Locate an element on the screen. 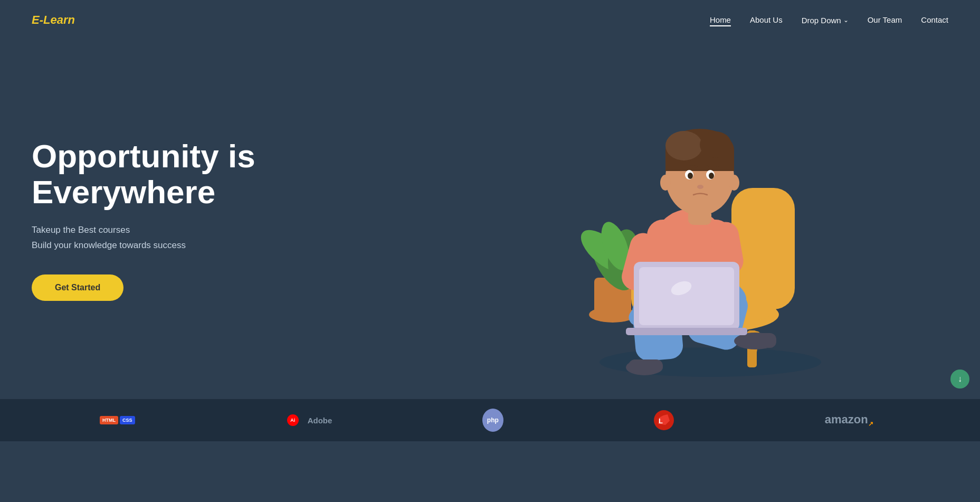 The height and width of the screenshot is (502, 980). scroll-down-icon: ↓ is located at coordinates (960, 379).